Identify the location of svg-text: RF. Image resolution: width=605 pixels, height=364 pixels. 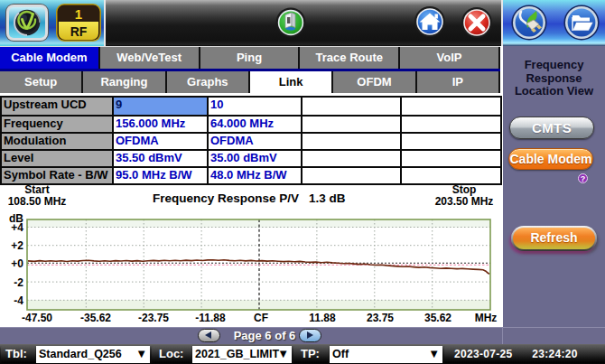
(79, 32).